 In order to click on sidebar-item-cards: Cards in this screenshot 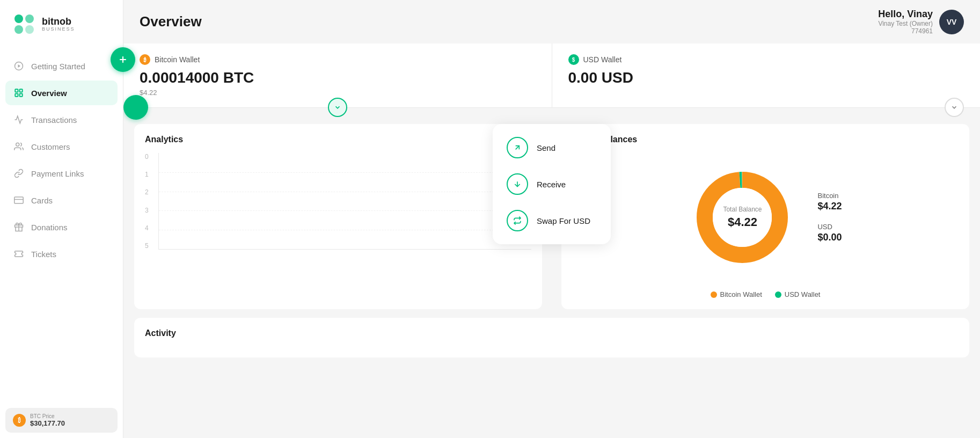, I will do `click(61, 200)`.